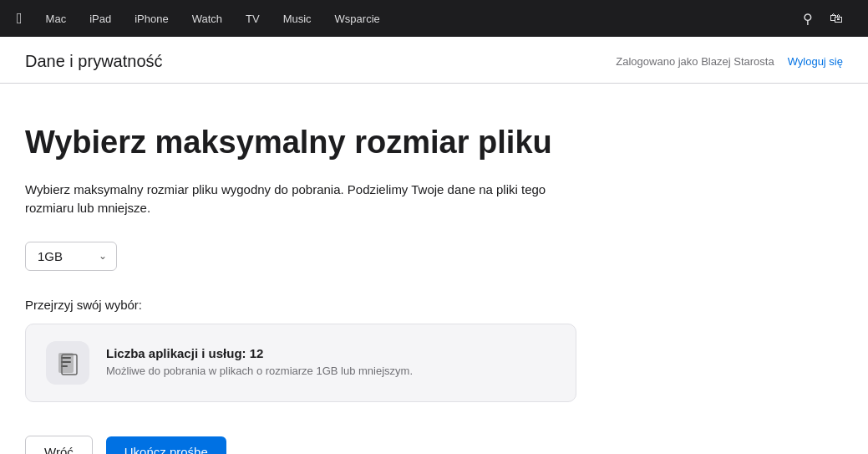 This screenshot has width=868, height=454. What do you see at coordinates (100, 18) in the screenshot?
I see `nav-item-ipad: iPad` at bounding box center [100, 18].